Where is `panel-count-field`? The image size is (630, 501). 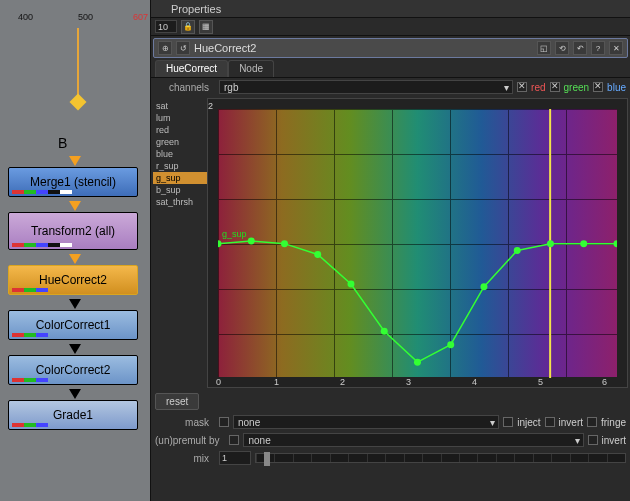
panel-count-field is located at coordinates (166, 26).